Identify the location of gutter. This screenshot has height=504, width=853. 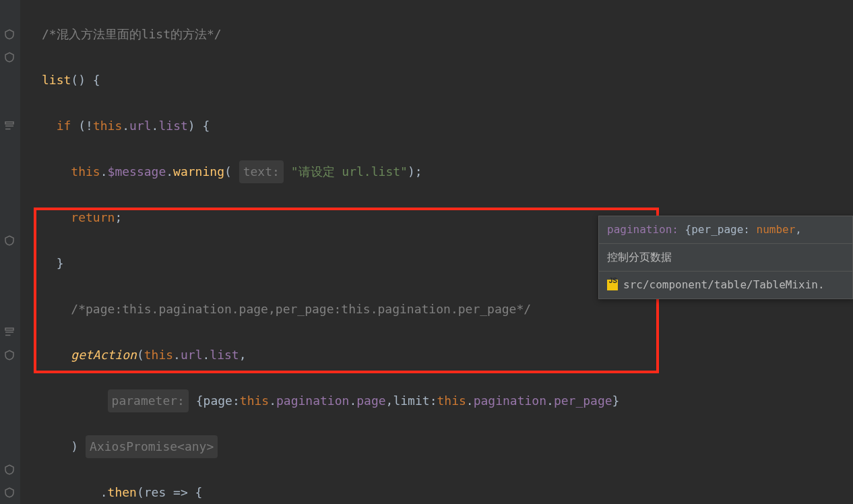
(10, 252).